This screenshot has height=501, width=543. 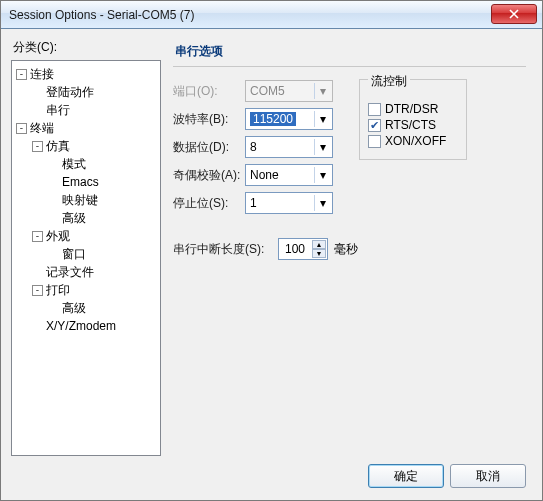 What do you see at coordinates (102, 15) in the screenshot?
I see `window-title: Session Options - Serial-COM5 (7)` at bounding box center [102, 15].